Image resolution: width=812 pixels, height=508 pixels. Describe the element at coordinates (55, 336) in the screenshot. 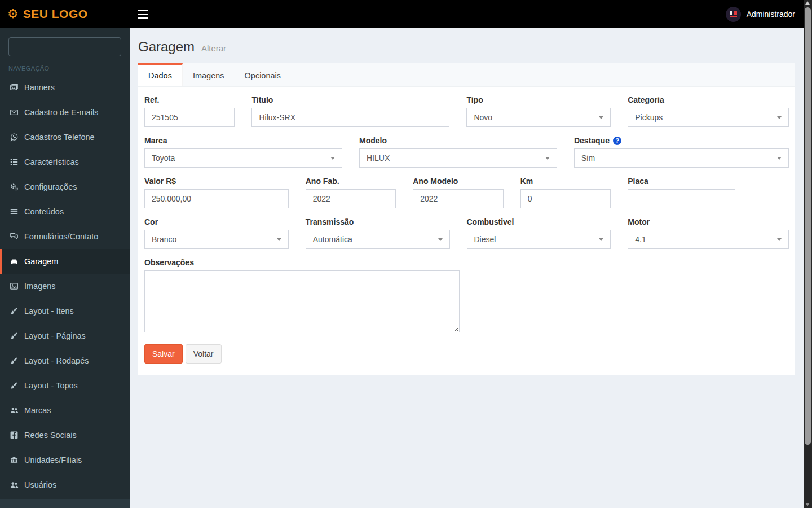

I see `sidebar-item-label: Layout - Páginas` at that location.